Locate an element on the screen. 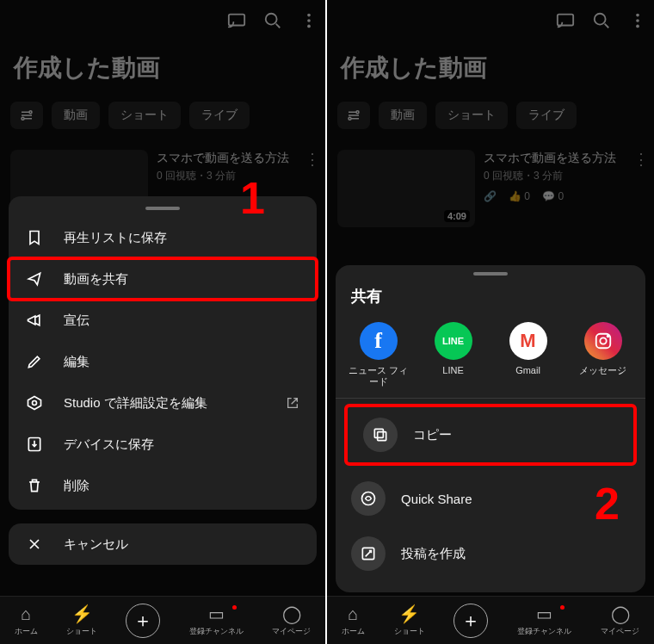 The width and height of the screenshot is (654, 644). share-app-line: LINE LINE is located at coordinates (453, 355).